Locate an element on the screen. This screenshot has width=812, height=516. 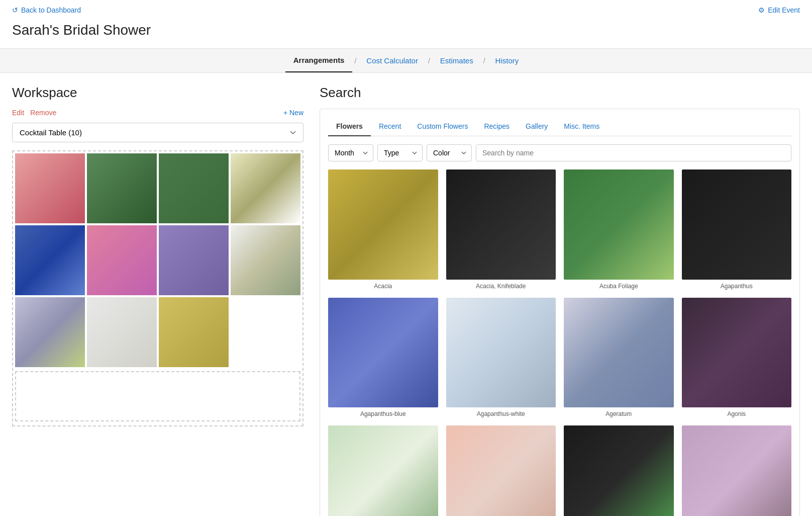
page-title: Sarah's Bridal Shower is located at coordinates (406, 34).